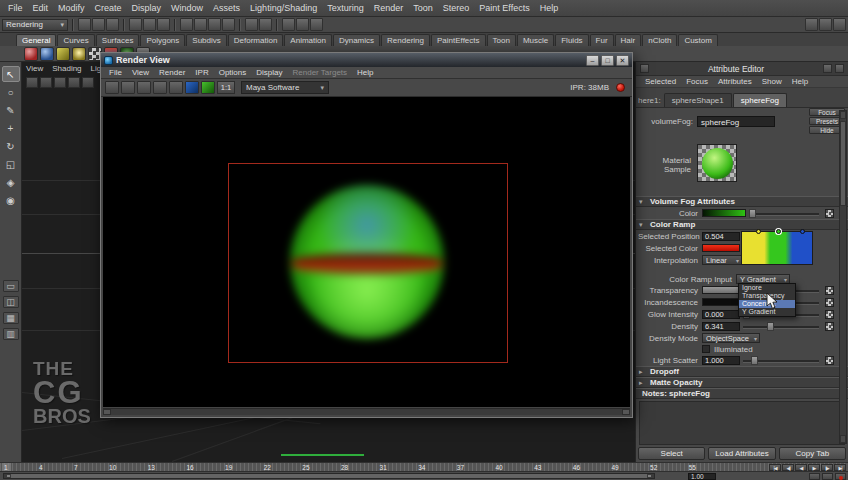 The height and width of the screenshot is (480, 848). Describe the element at coordinates (200, 24) in the screenshot. I see `snap-to-curve-icon` at that location.